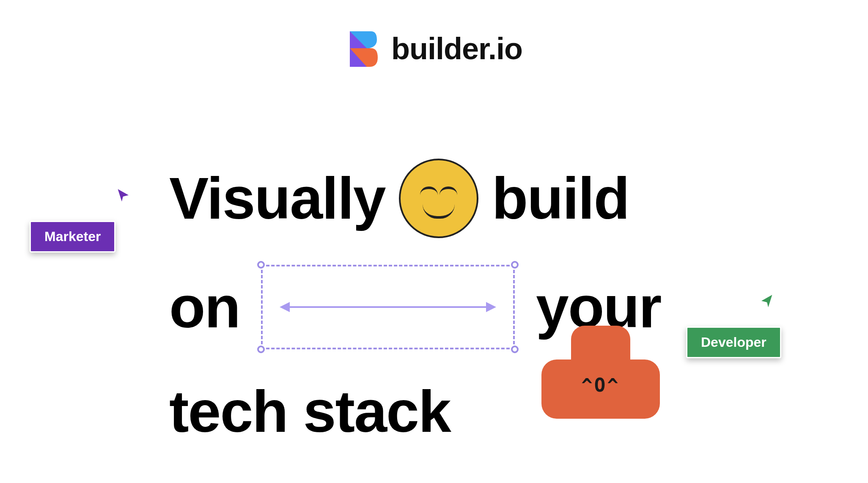 Image resolution: width=868 pixels, height=483 pixels. What do you see at coordinates (205, 307) in the screenshot?
I see `headline-word-on: on` at bounding box center [205, 307].